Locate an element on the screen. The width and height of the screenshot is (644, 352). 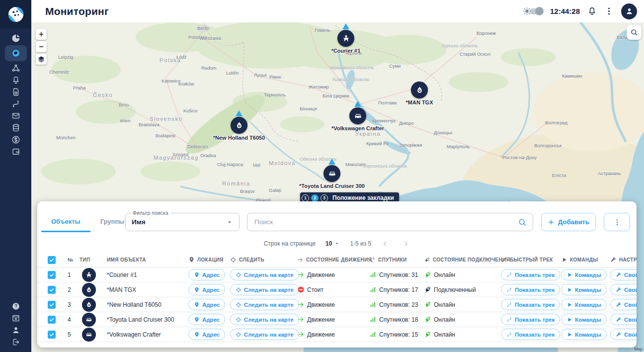
next-page-button is located at coordinates (406, 244).